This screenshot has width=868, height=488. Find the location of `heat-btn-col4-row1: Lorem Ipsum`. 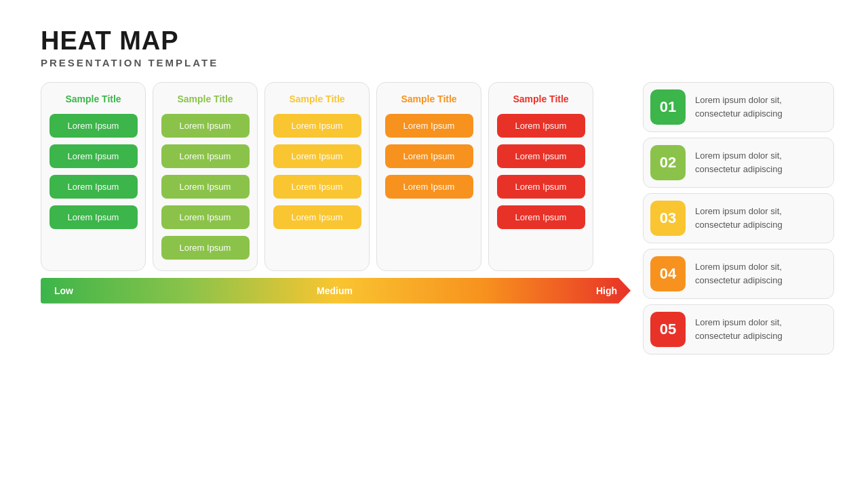

heat-btn-col4-row1: Lorem Ipsum is located at coordinates (429, 126).